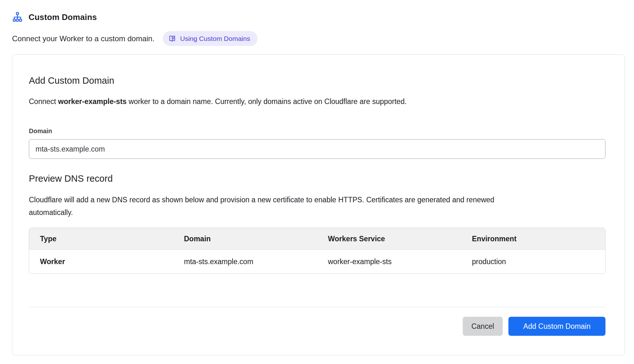 The image size is (634, 364). I want to click on cell-type: Worker, so click(101, 262).